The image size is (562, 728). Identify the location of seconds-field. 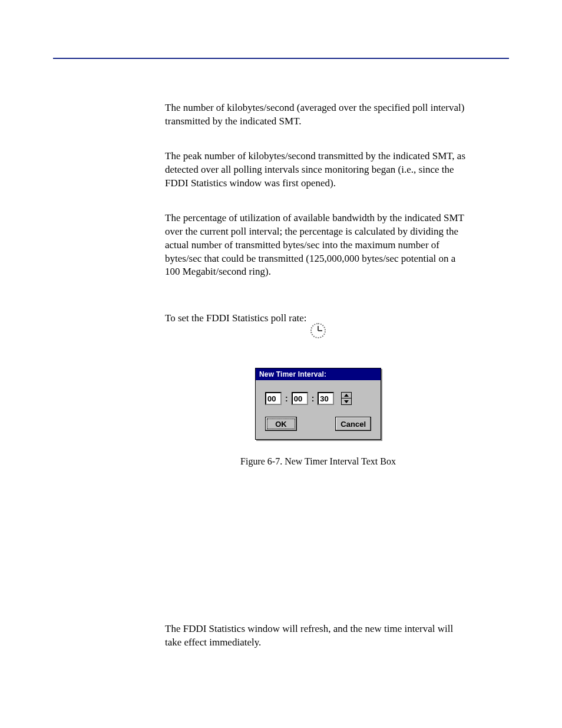
(326, 398).